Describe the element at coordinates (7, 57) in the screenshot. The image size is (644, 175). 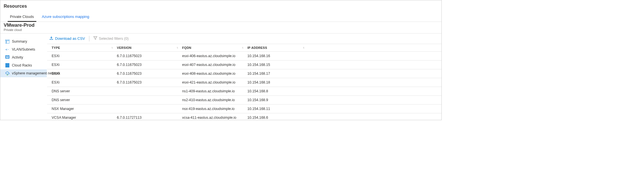
I see `activity-icon` at that location.